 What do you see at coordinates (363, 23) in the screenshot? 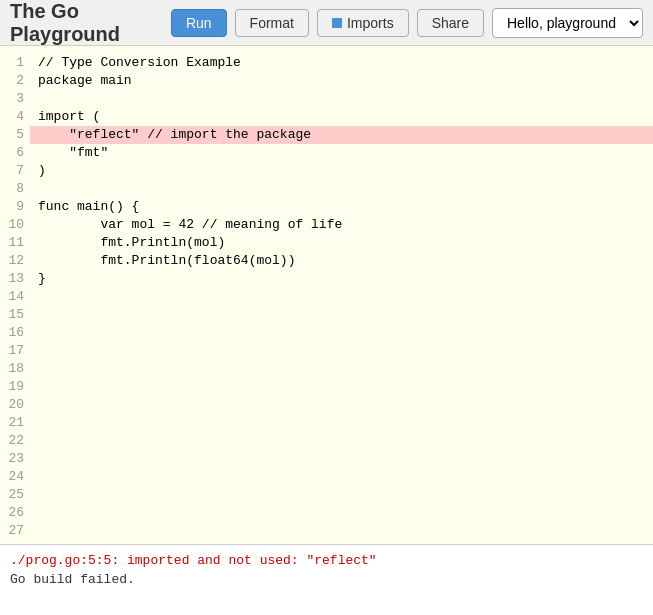
I see `imports-button: Imports` at bounding box center [363, 23].